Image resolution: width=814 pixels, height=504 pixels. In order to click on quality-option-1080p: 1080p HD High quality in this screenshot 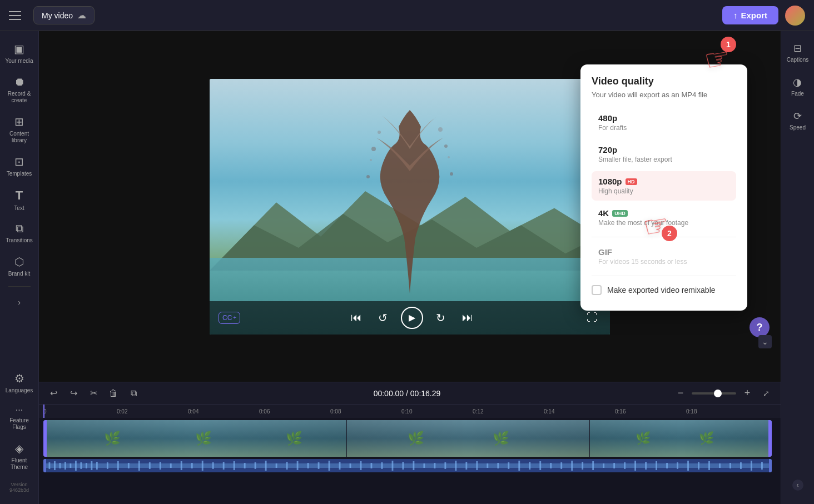, I will do `click(664, 186)`.